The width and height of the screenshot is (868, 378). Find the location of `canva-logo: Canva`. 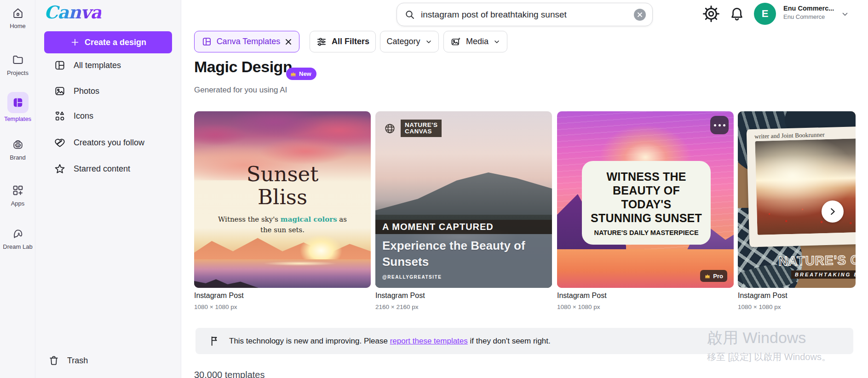

canva-logo: Canva is located at coordinates (73, 12).